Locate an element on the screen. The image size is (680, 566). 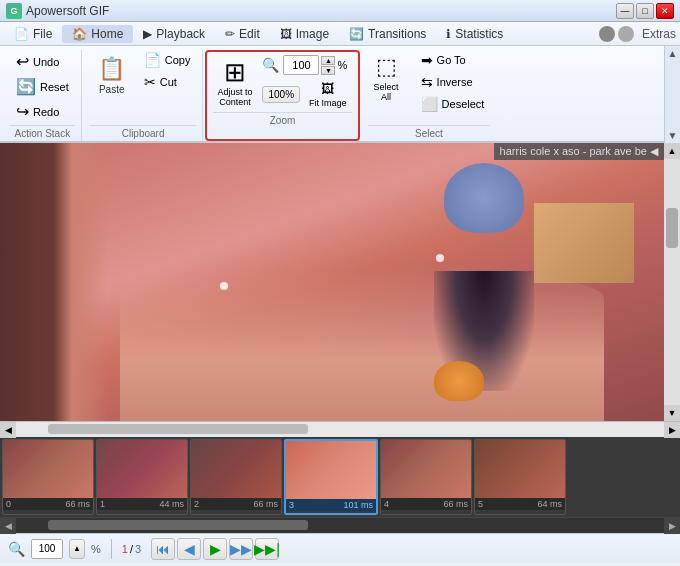
go-to-button: ➡ Go To is located at coordinates (453, 60).